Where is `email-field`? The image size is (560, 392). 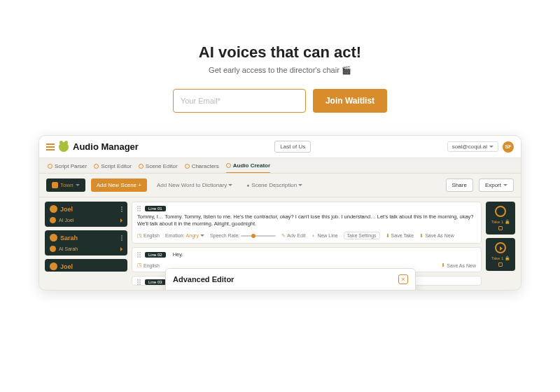
email-field is located at coordinates (239, 101).